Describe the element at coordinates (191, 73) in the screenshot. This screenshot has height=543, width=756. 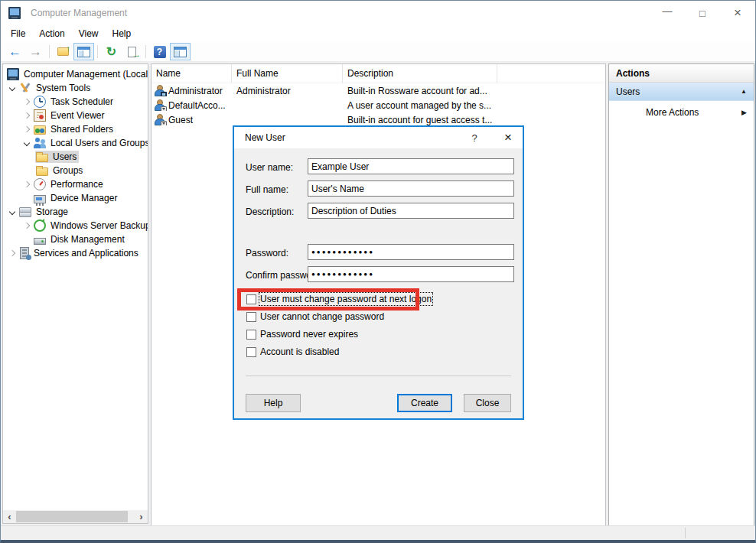
I see `column-header-name: Name` at that location.